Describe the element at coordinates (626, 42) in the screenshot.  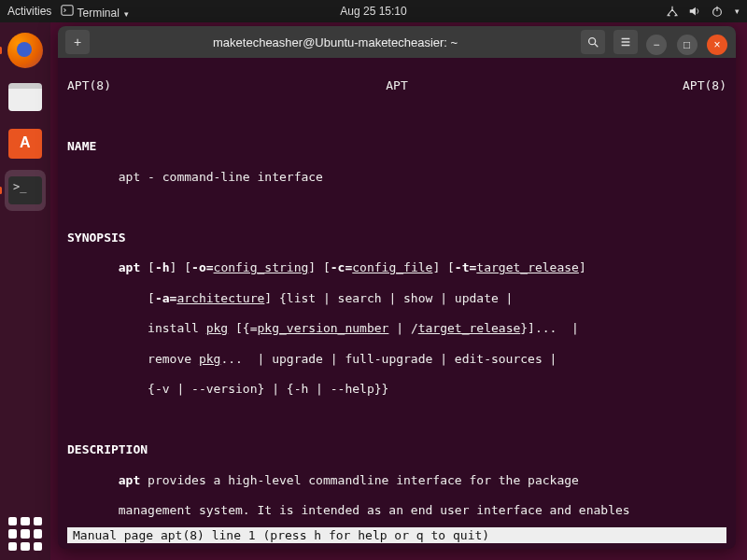
I see `hamburger-menu-button` at that location.